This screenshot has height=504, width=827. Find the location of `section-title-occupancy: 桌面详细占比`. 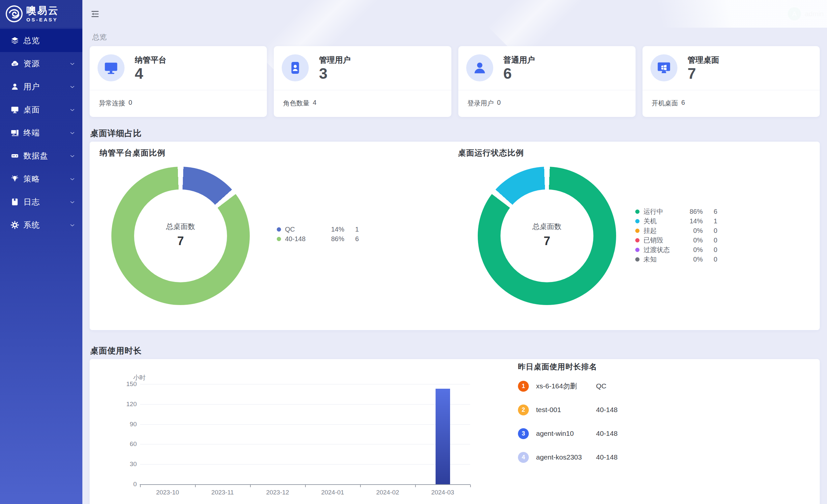

section-title-occupancy: 桌面详细占比 is located at coordinates (116, 133).